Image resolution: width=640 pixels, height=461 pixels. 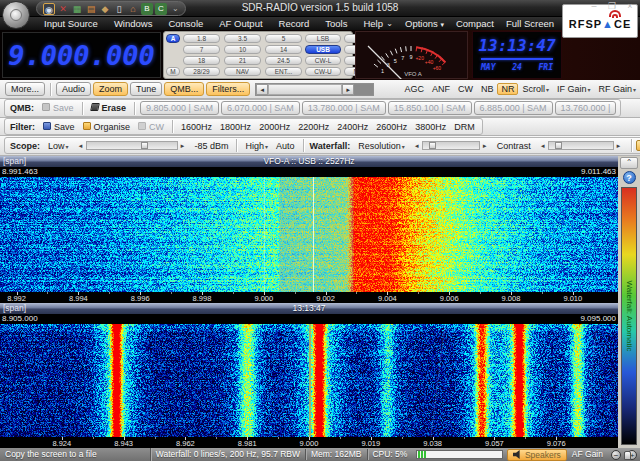 I want to click on resolution-slider: ◄ ►, so click(x=451, y=146).